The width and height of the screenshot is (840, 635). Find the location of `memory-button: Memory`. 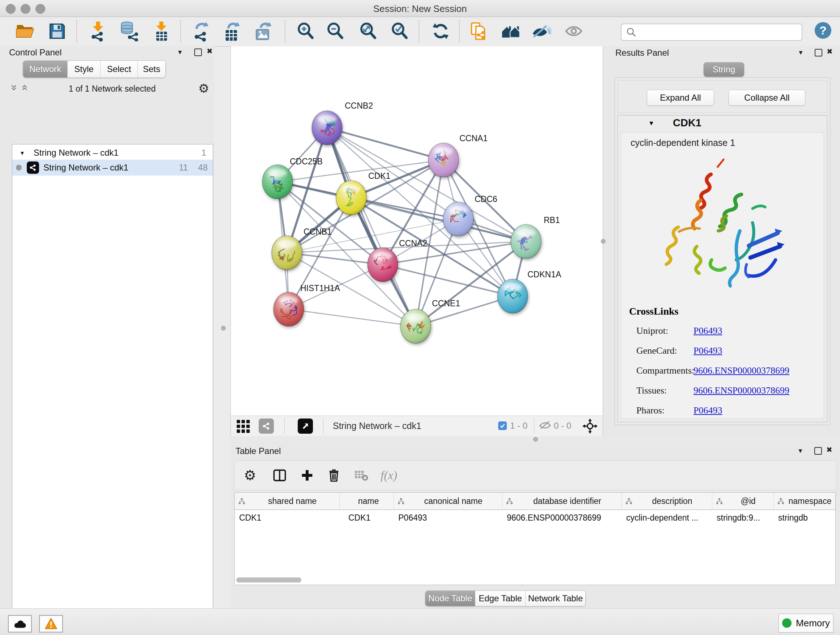

memory-button: Memory is located at coordinates (806, 623).